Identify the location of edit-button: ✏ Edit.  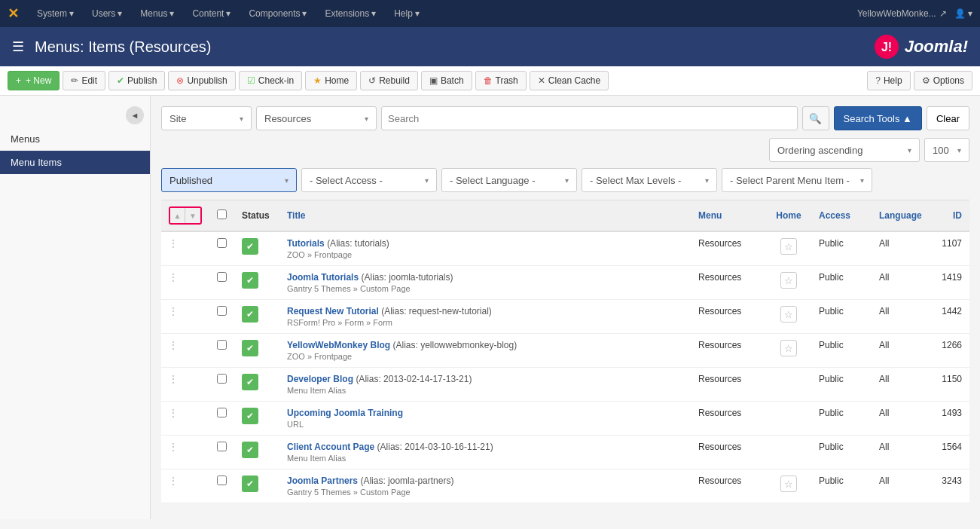
(84, 81).